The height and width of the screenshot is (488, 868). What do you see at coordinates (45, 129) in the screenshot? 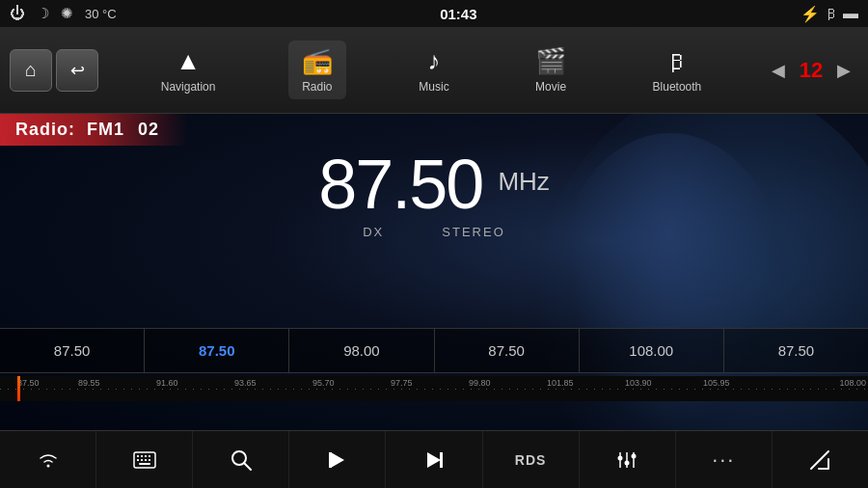
I see `radio-mode-text: Radio:` at bounding box center [45, 129].